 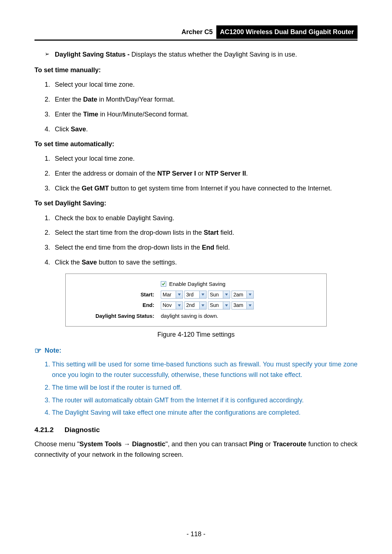 What do you see at coordinates (116, 305) in the screenshot?
I see `end-label: End:` at bounding box center [116, 305].